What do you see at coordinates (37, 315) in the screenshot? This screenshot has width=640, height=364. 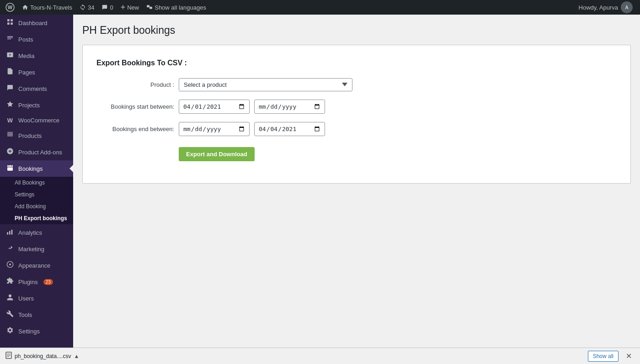 I see `sidebar-item-tools: Tools` at bounding box center [37, 315].